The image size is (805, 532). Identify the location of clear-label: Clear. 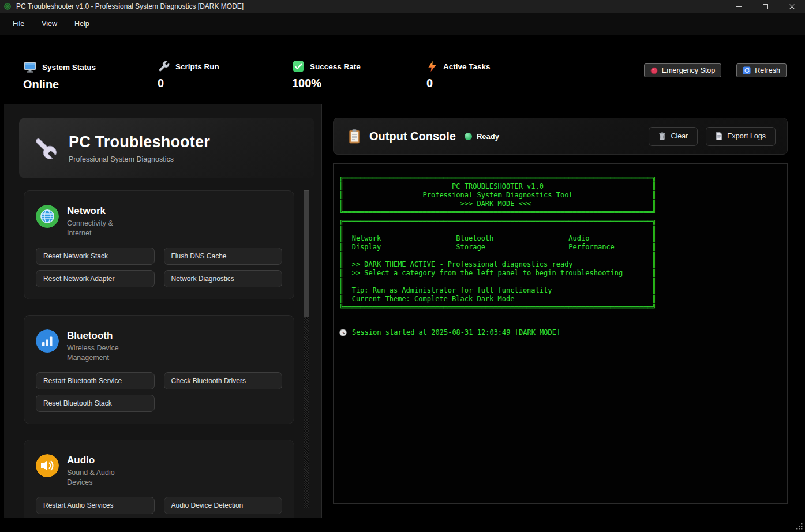
(679, 136).